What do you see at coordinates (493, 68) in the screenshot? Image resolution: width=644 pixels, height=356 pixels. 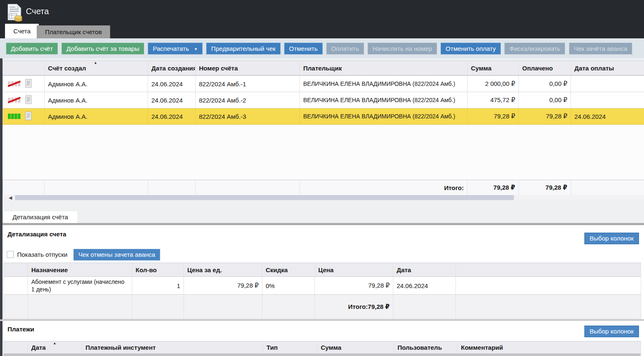 I see `column-header-amount: Сумма` at bounding box center [493, 68].